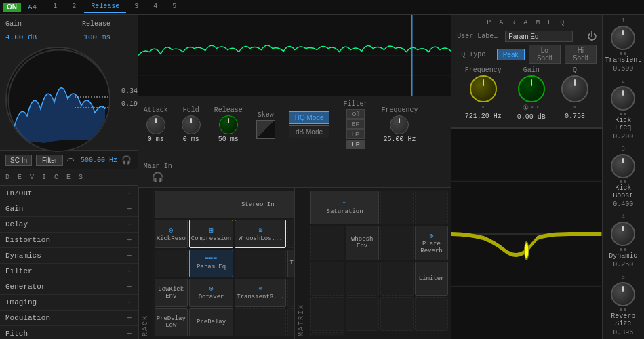  Describe the element at coordinates (174, 7) in the screenshot. I see `tab-5: 5` at that location.